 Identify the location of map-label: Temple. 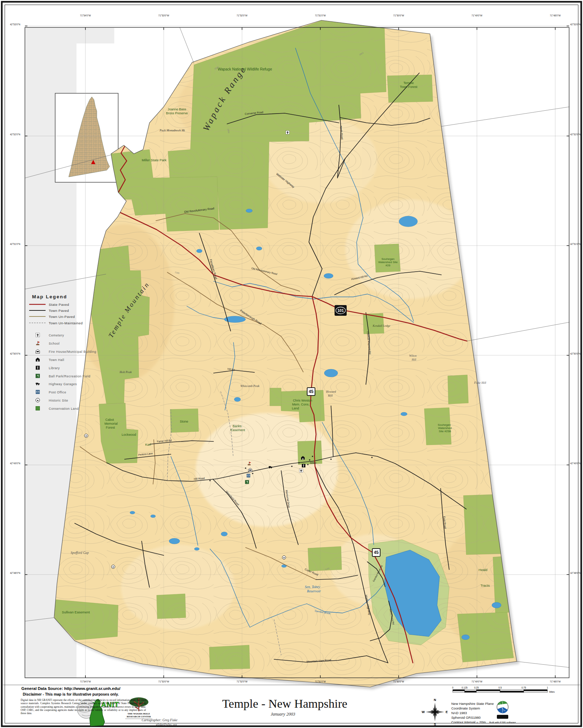
(409, 83).